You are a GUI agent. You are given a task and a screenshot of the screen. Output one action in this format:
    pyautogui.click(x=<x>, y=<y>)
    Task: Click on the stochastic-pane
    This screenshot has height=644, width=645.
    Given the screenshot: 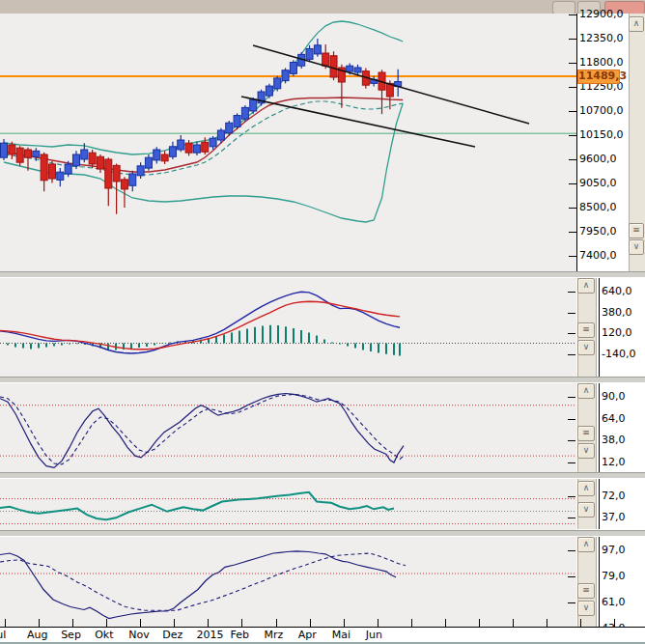 What is the action you would take?
    pyautogui.click(x=288, y=427)
    